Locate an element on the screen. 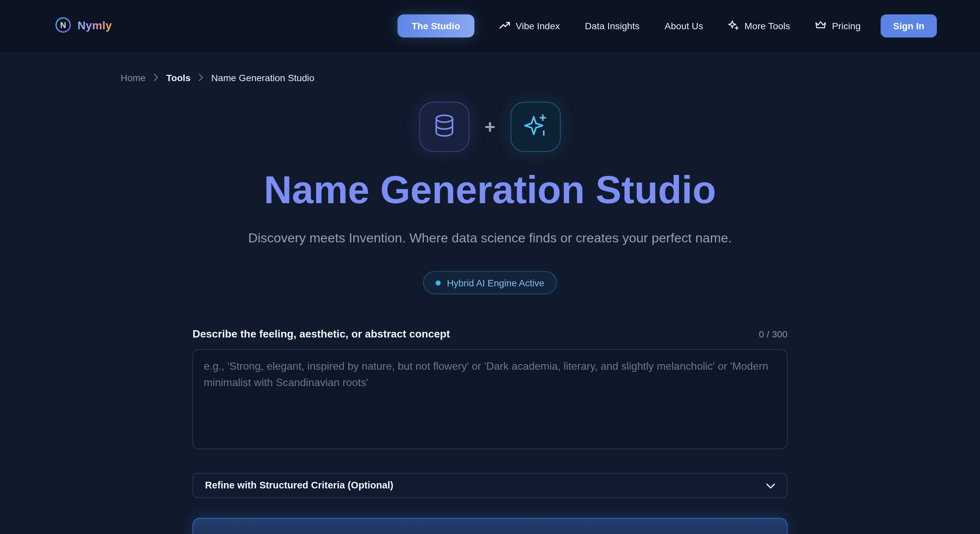 The image size is (980, 534). engine-status-badge: Hybrid AI Engine Active is located at coordinates (490, 283).